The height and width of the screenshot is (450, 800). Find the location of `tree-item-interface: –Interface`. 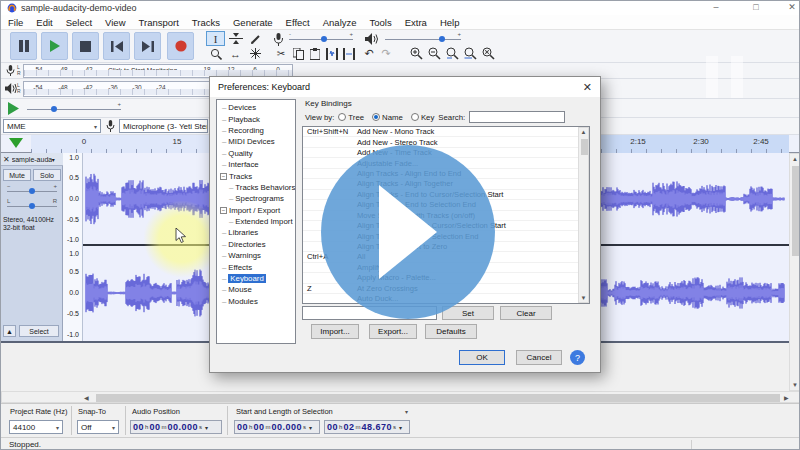

tree-item-interface: –Interface is located at coordinates (257, 164).